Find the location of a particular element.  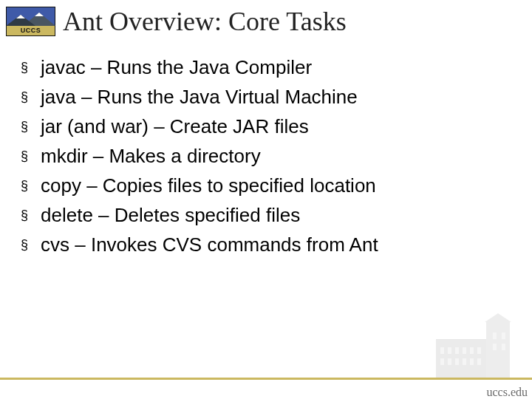

logo-text: UCCS is located at coordinates (31, 31).